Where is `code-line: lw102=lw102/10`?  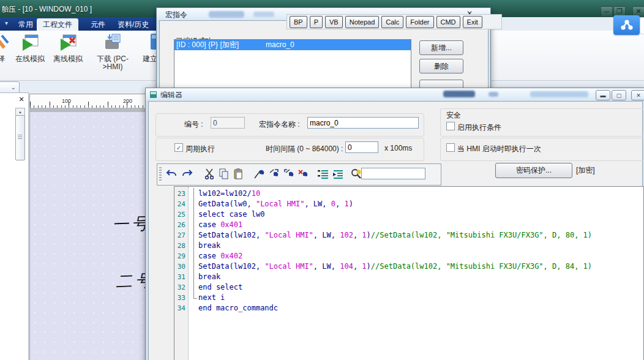 code-line: lw102=lw102/10 is located at coordinates (416, 193).